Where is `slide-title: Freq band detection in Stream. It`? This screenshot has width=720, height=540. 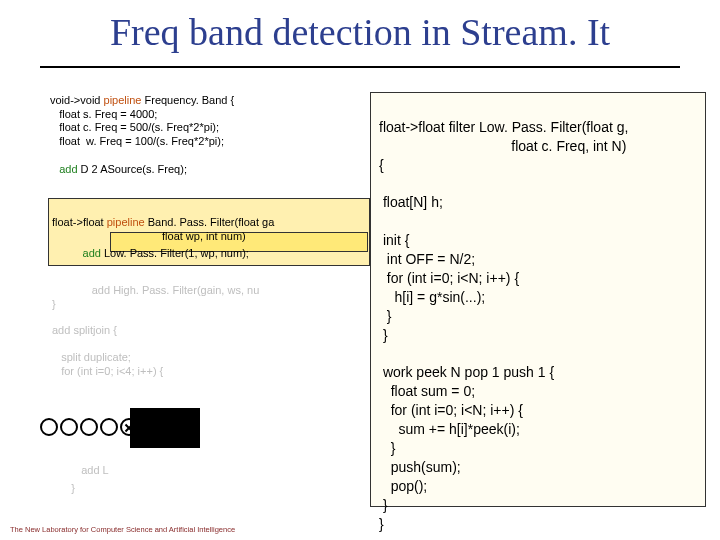
slide-title: Freq band detection in Stream. It is located at coordinates (360, 32).